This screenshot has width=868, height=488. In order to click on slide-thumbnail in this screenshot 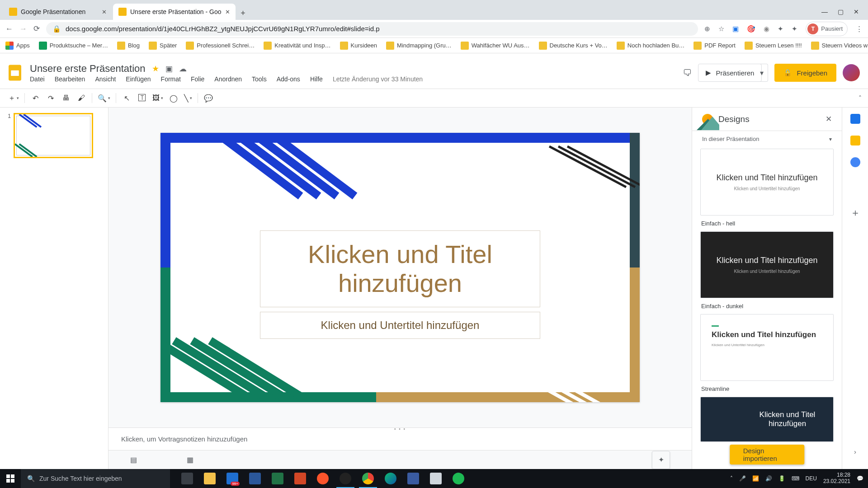, I will do `click(53, 136)`.